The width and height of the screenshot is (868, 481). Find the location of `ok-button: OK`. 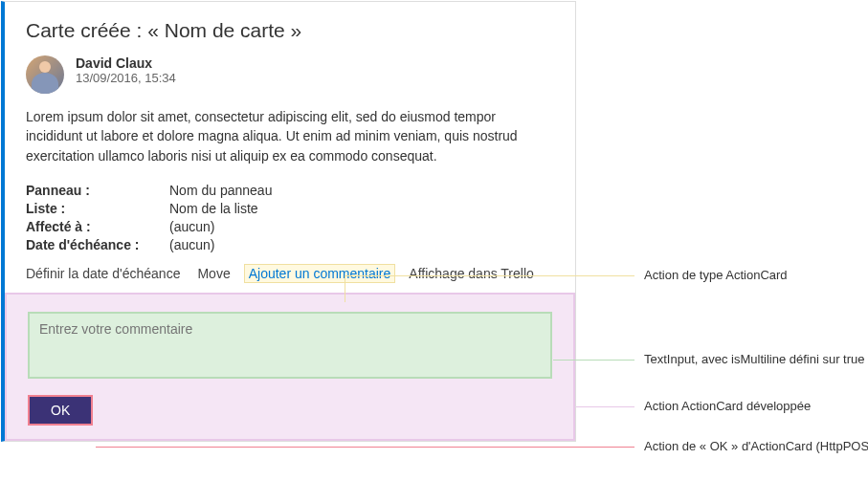

ok-button: OK is located at coordinates (60, 410).